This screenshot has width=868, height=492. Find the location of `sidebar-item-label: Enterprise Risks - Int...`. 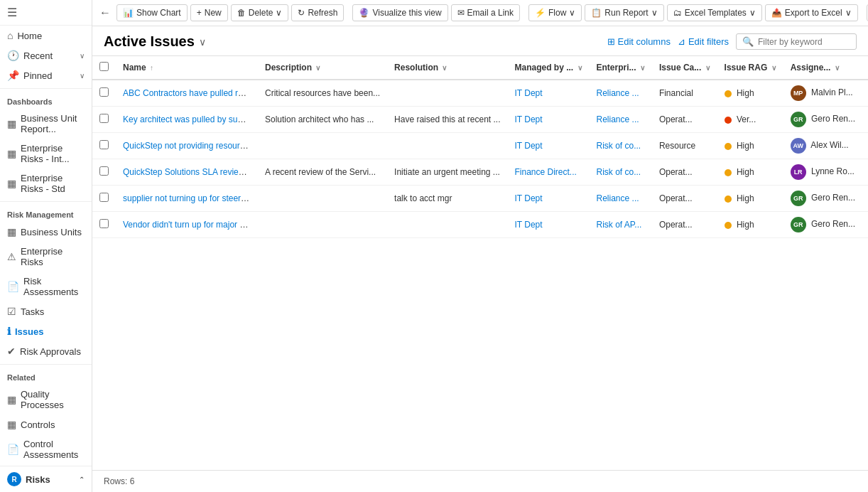

sidebar-item-label: Enterprise Risks - Int... is located at coordinates (53, 154).